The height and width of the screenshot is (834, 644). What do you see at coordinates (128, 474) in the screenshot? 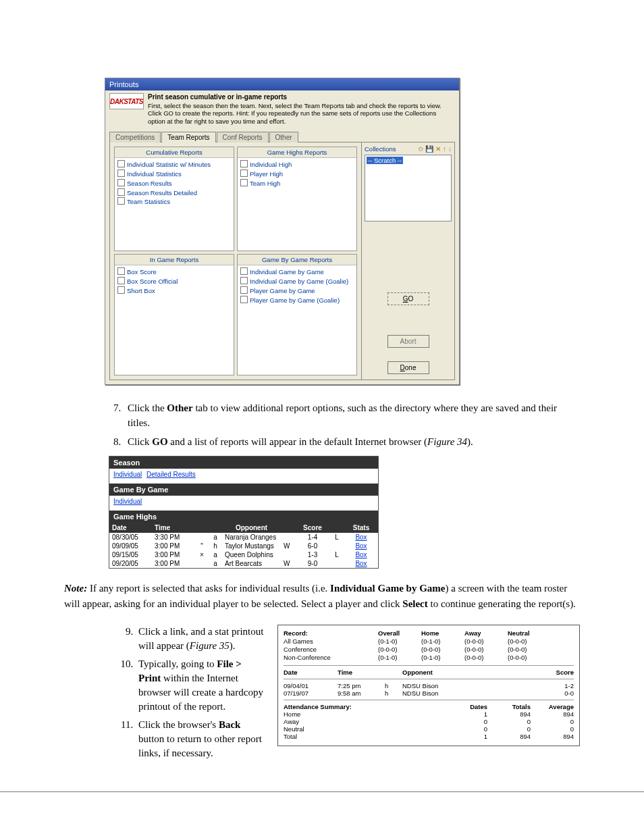
I see `link-individual: Individual` at bounding box center [128, 474].